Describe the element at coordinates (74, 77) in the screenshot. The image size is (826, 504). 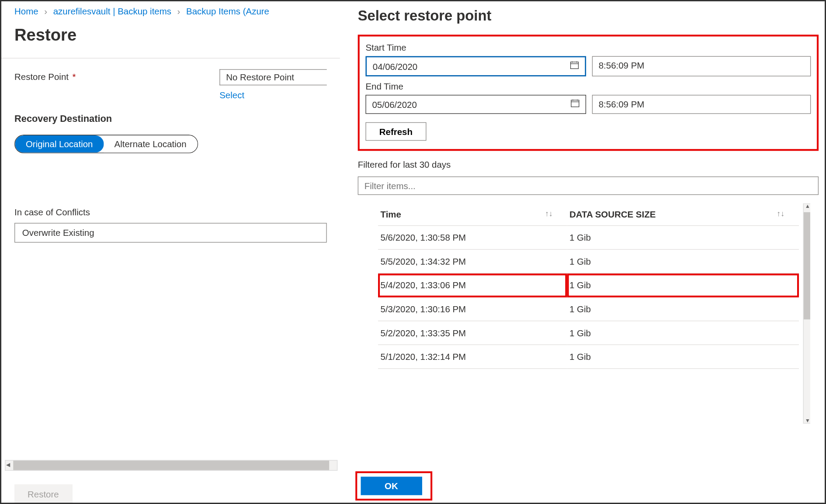
I see `required-asterisk: *` at that location.